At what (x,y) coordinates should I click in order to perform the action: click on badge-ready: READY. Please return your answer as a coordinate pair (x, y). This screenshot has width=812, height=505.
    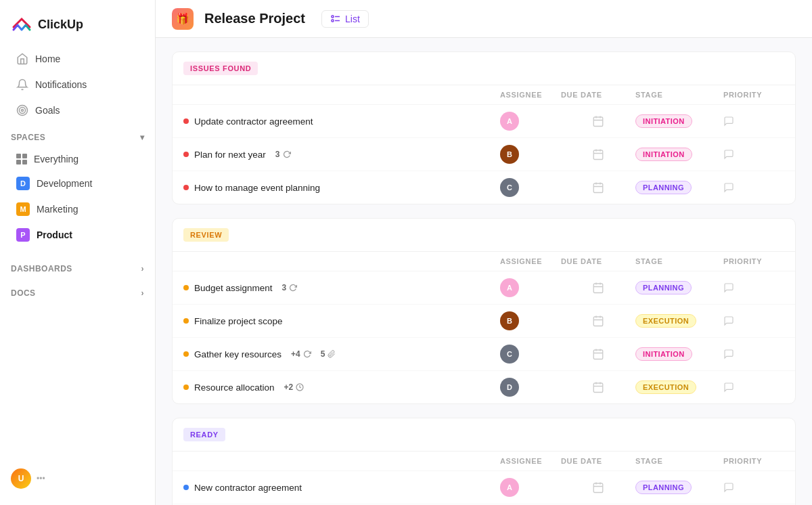
    Looking at the image, I should click on (204, 435).